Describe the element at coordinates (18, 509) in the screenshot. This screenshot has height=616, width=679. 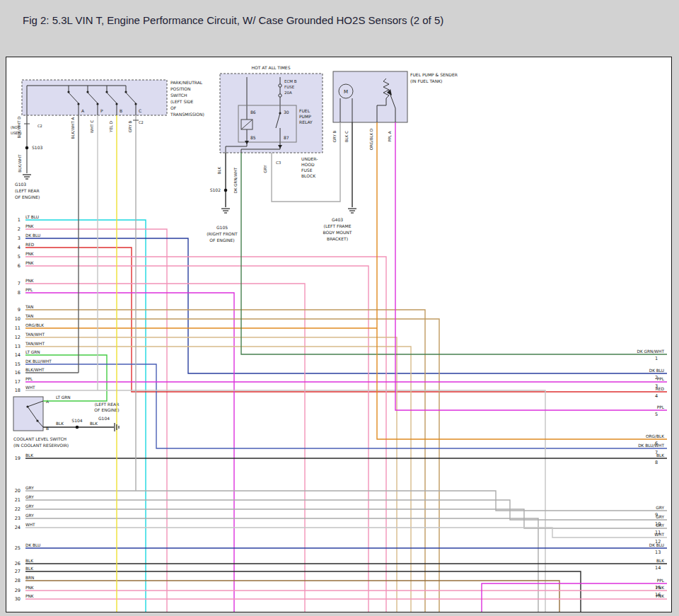
I see `left-row-number: 22` at that location.